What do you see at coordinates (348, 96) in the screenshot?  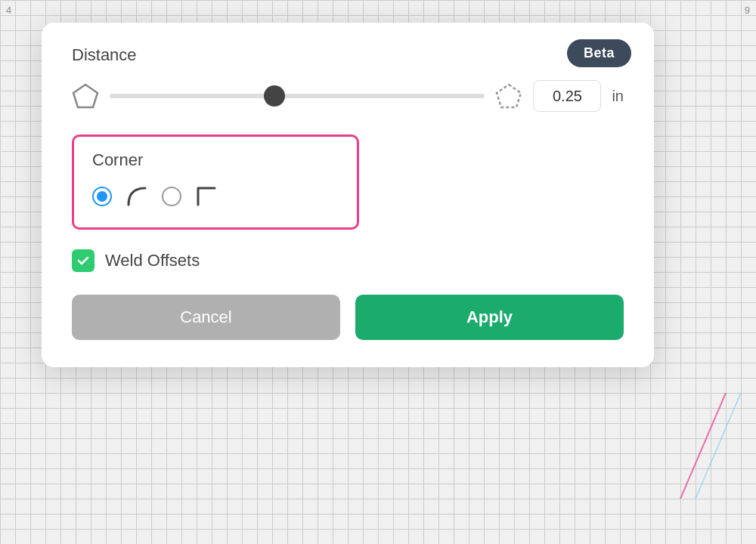 I see `distance-row: in` at bounding box center [348, 96].